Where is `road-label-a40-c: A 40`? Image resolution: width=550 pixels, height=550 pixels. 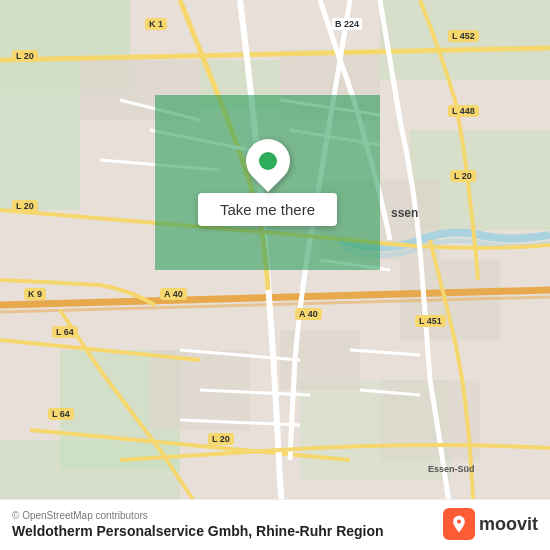
road-label-a40-c: A 40 is located at coordinates (308, 314).